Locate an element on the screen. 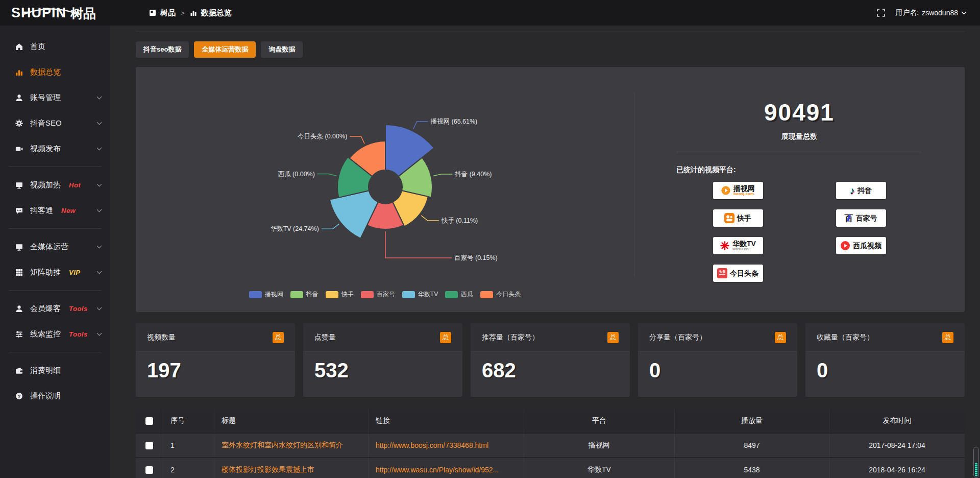 The height and width of the screenshot is (478, 980). heat-icon is located at coordinates (19, 185).